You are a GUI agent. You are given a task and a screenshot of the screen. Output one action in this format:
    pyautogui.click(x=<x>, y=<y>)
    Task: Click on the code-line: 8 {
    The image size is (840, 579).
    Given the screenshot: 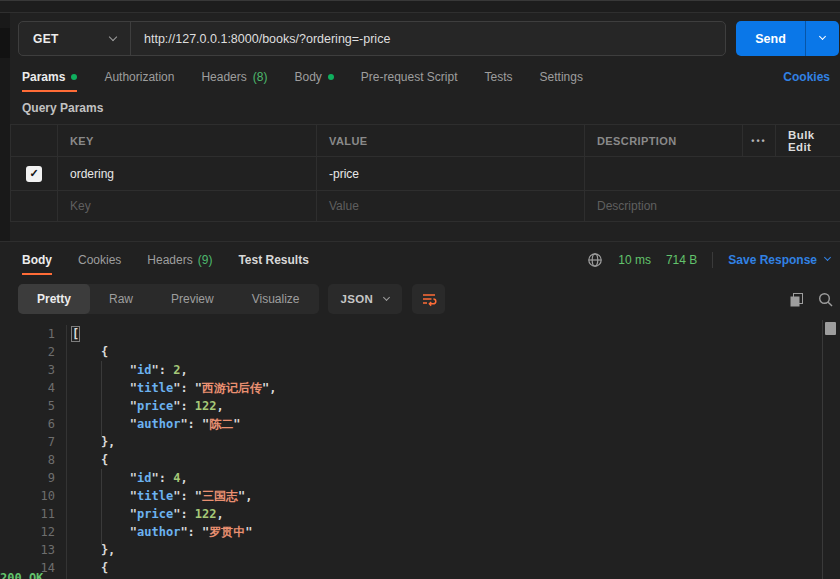 What is the action you would take?
    pyautogui.click(x=420, y=460)
    